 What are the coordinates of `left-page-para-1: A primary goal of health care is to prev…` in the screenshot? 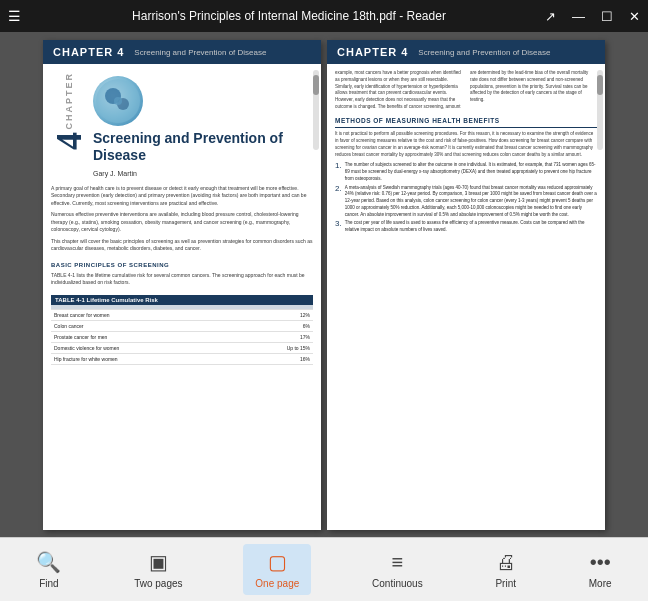 It's located at (182, 198).